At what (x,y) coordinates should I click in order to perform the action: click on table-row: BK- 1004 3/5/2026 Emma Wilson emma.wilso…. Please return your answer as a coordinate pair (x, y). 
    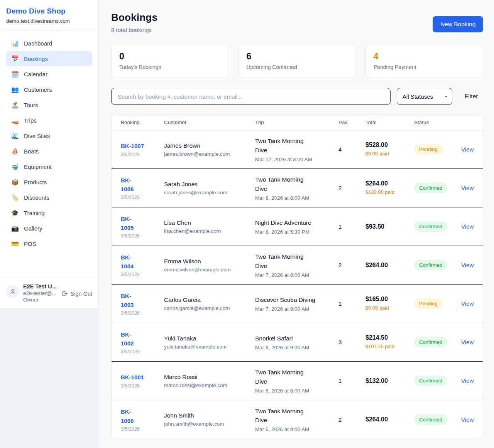
    Looking at the image, I should click on (297, 265).